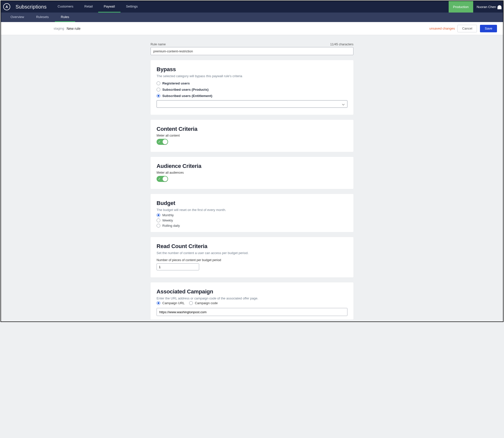 The height and width of the screenshot is (438, 504). Describe the element at coordinates (185, 90) in the screenshot. I see `radio-label: Subscribed users (Products)` at that location.